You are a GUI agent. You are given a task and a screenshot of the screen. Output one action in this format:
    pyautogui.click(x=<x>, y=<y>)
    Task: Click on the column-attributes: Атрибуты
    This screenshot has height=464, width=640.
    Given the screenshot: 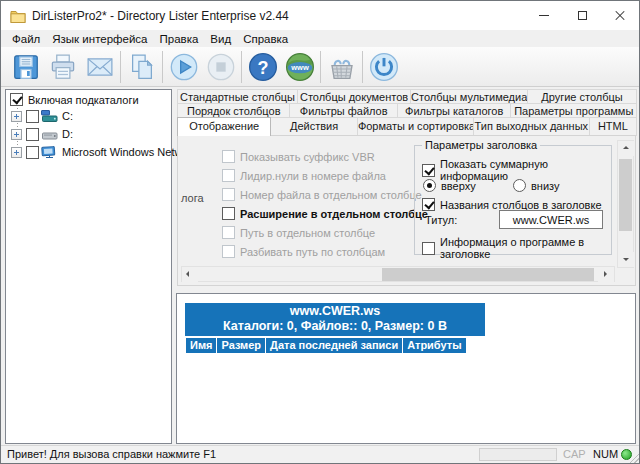 What is the action you would take?
    pyautogui.click(x=434, y=346)
    